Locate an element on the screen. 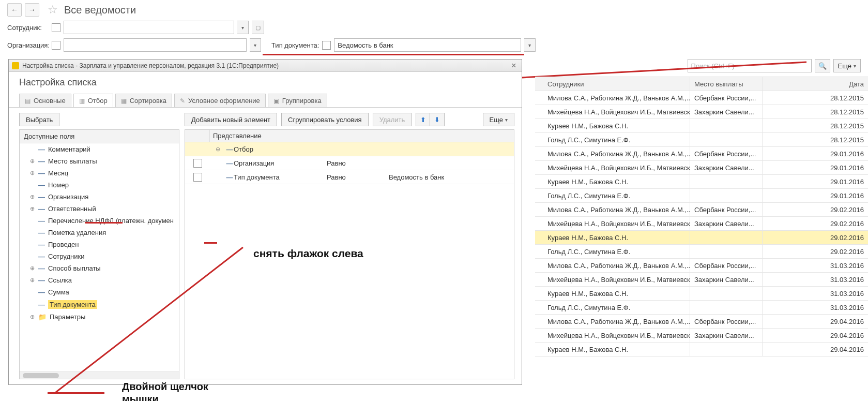 This screenshot has width=868, height=401. cell-date: 28.12.2015 is located at coordinates (815, 126).